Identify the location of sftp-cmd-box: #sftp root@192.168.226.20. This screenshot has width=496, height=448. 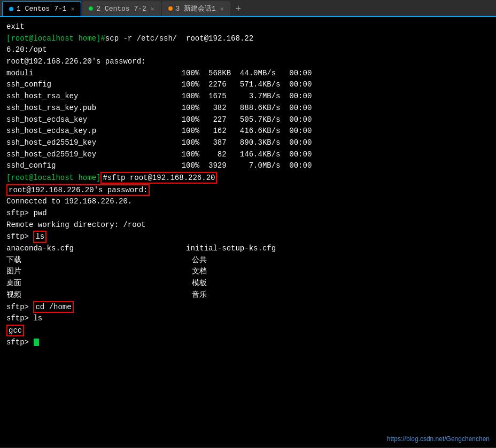
(159, 178).